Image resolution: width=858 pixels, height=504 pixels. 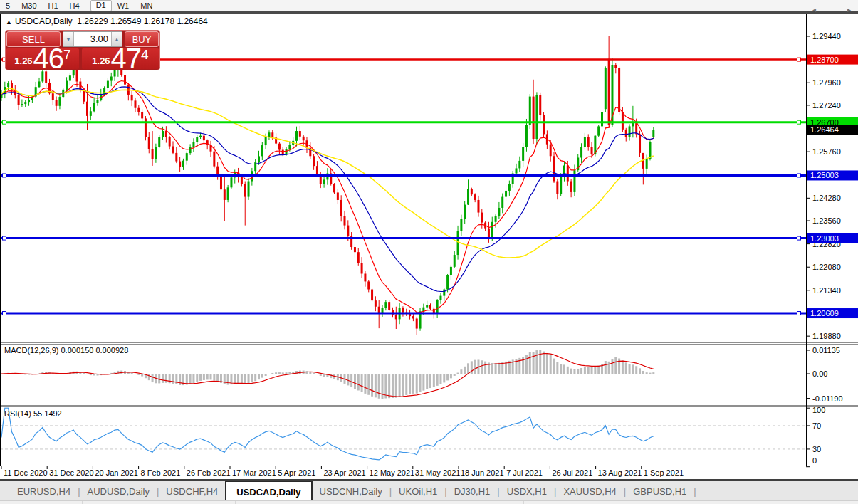 I want to click on chart-ohlc-values: 1.26229 1.26549 1.26178 1.26464, so click(x=142, y=21).